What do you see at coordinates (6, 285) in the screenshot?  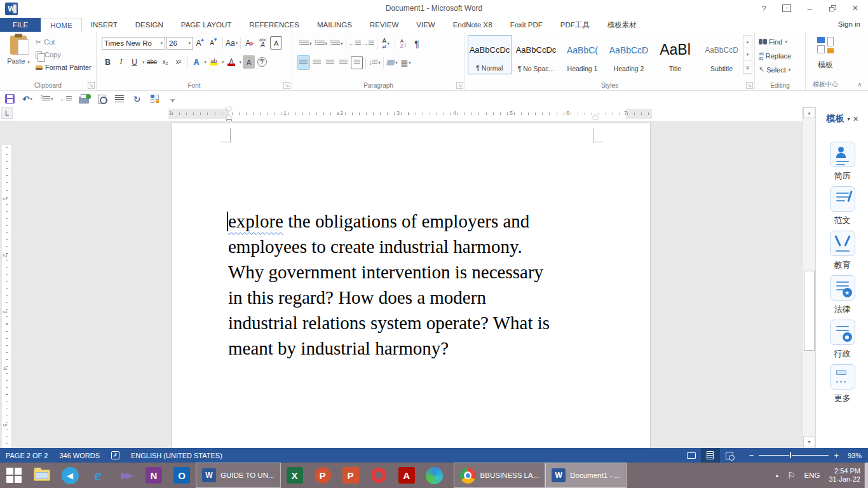 I see `vertical-ruler: 1 2 3 4 5` at bounding box center [6, 285].